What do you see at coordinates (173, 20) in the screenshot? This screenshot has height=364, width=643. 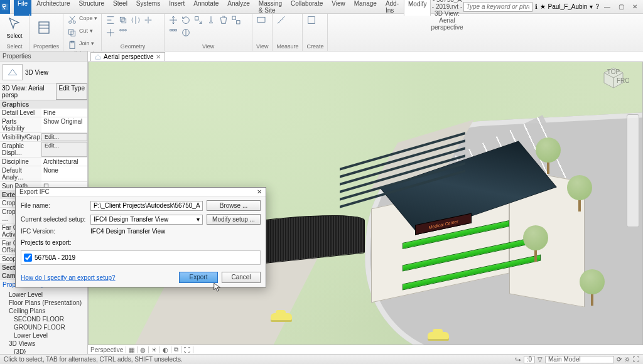 I see `move-icon` at bounding box center [173, 20].